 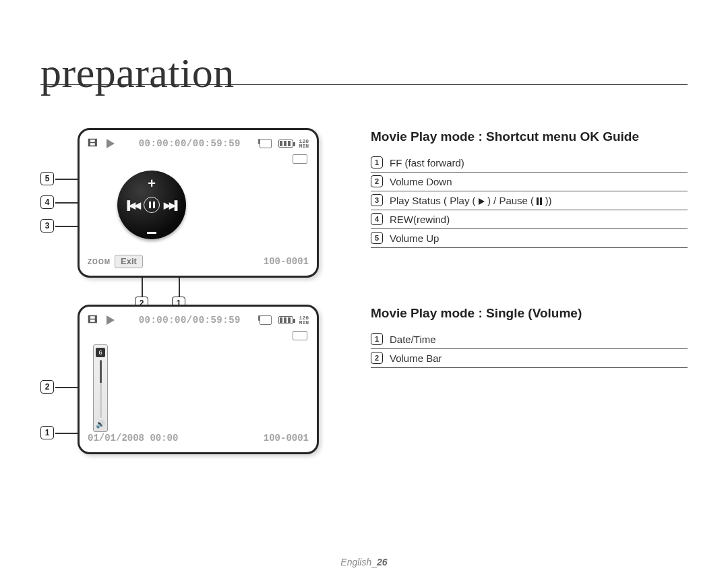 I want to click on legend-item-3: 3 Play Status ( Play ( ) / Pause ( )), so click(x=529, y=201).